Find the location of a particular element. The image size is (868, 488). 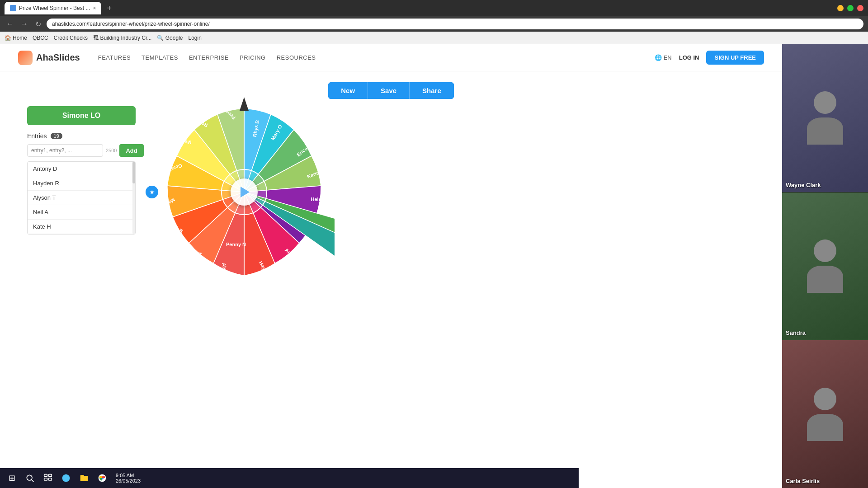

tab-title: Prize Wheel Spinner - Best ... is located at coordinates (54, 8).